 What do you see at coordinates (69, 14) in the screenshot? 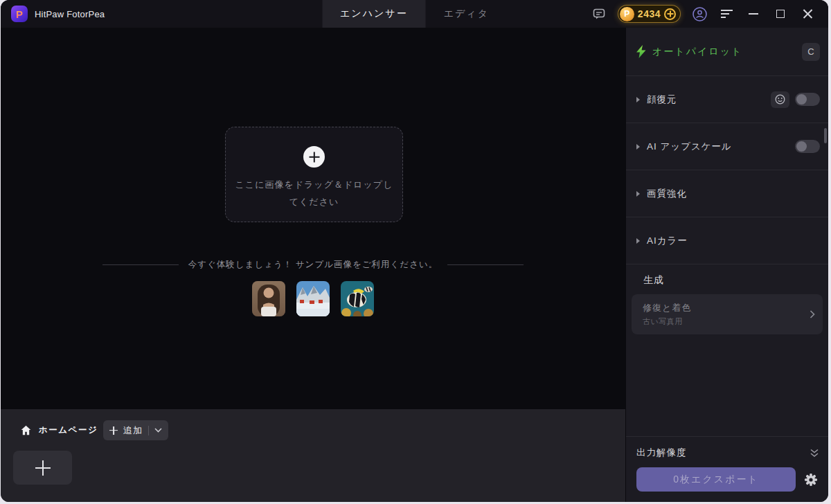
I see `app-title: HitPaw FotorPea` at bounding box center [69, 14].